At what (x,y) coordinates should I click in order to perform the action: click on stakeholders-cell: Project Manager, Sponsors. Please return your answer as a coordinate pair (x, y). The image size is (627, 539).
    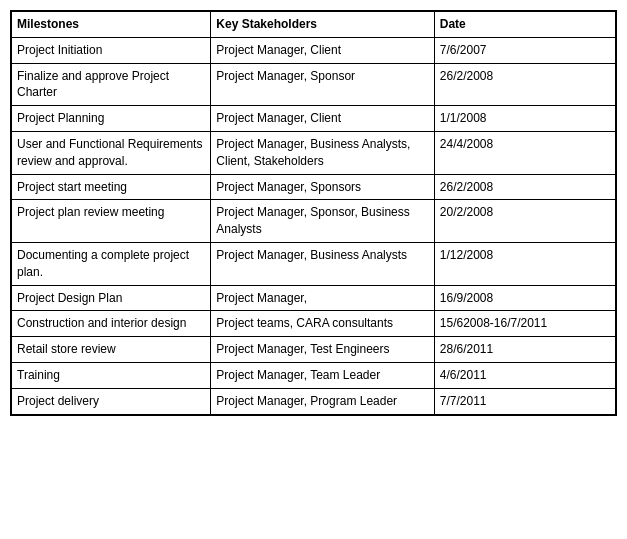
    Looking at the image, I should click on (322, 187).